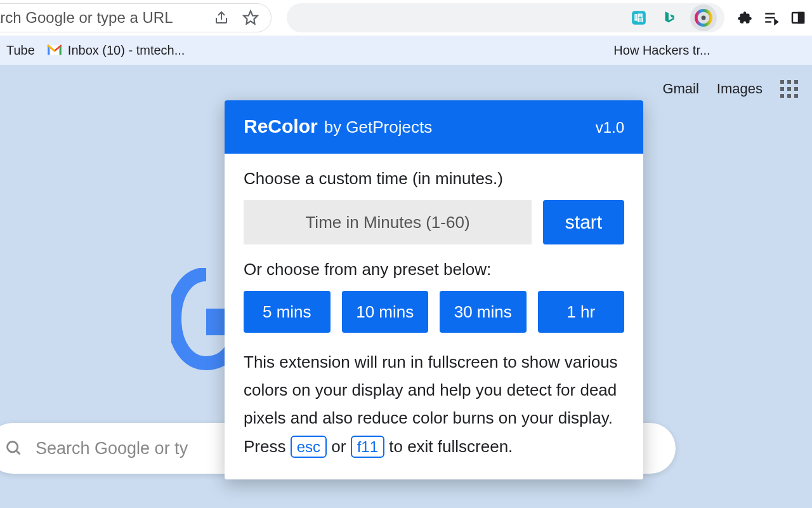 This screenshot has width=812, height=508. Describe the element at coordinates (406, 18) in the screenshot. I see `browser-toolbar: arch Google or type a URL 唱` at that location.